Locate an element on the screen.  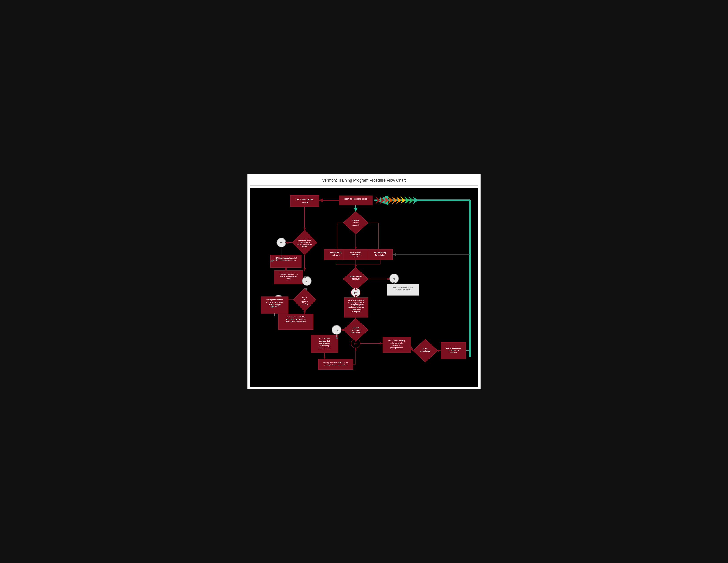
svg-text: Form Recieved by is located at coordinates (305, 245).